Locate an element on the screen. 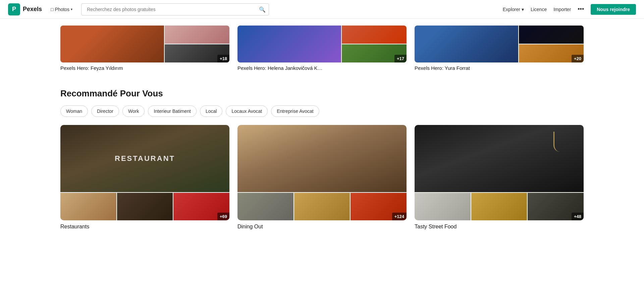 This screenshot has width=644, height=306. plus-badge-food: +48 is located at coordinates (578, 216).